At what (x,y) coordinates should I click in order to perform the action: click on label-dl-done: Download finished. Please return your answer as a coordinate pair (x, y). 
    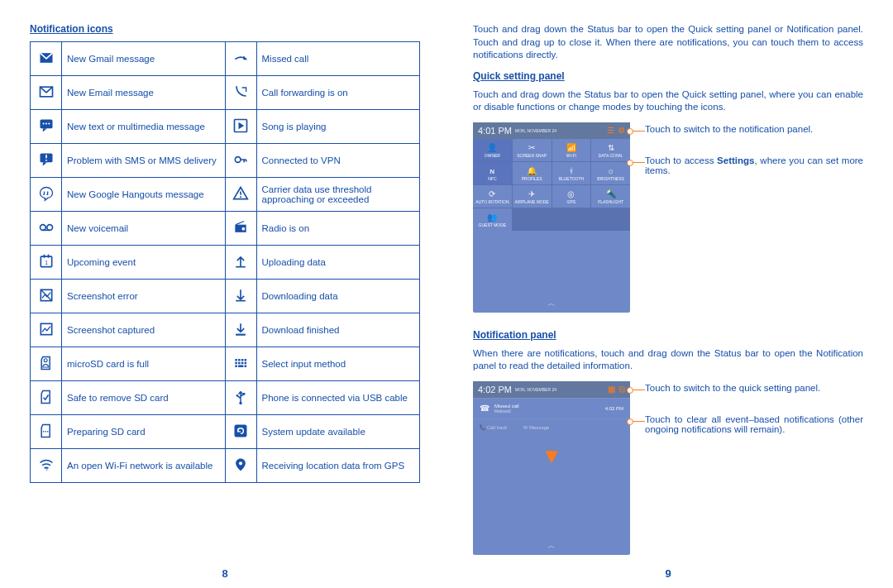
    Looking at the image, I should click on (338, 331).